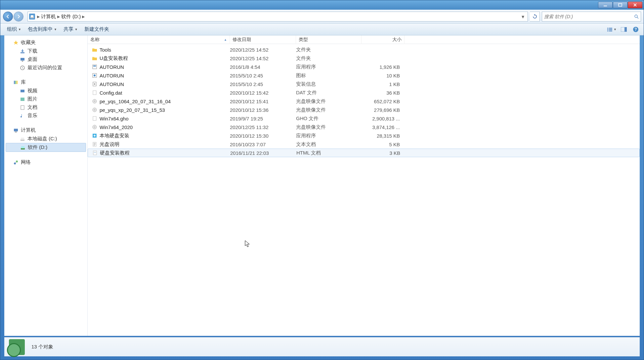 The width and height of the screenshot is (644, 360). Describe the element at coordinates (46, 99) in the screenshot. I see `sidebar-item-pictures: 图片` at that location.